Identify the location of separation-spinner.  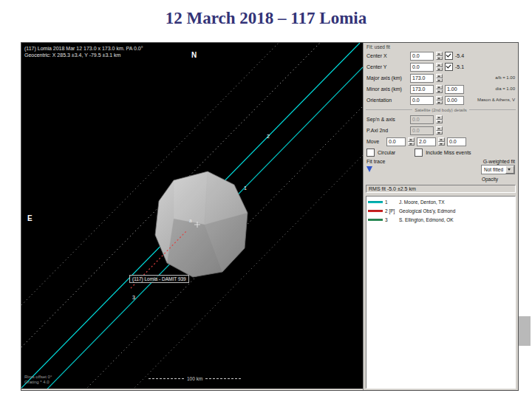
(439, 120).